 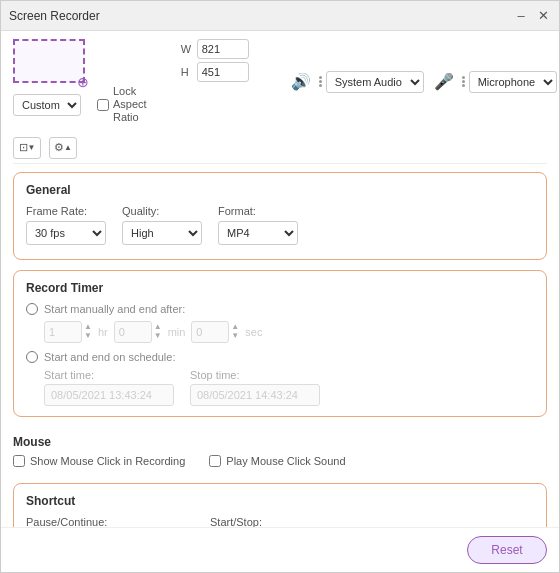 I want to click on microphone-item: 🎤 Microphone, so click(x=494, y=82).